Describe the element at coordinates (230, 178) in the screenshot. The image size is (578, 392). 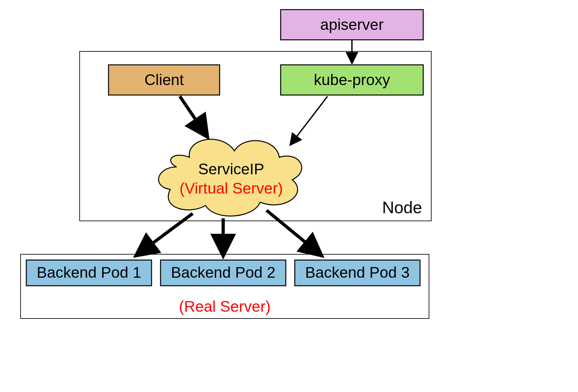
I see `serviceip-cloud: ServiceIP (Virtual Server)` at that location.